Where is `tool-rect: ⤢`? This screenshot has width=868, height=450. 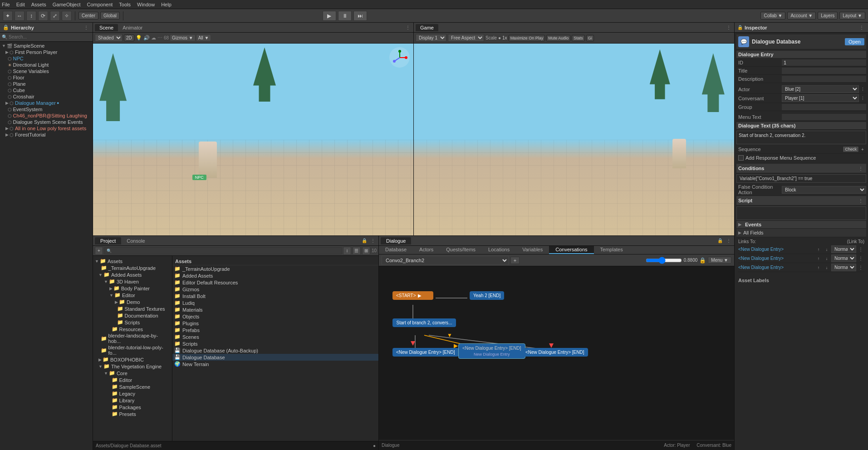
tool-rect: ⤢ is located at coordinates (55, 16).